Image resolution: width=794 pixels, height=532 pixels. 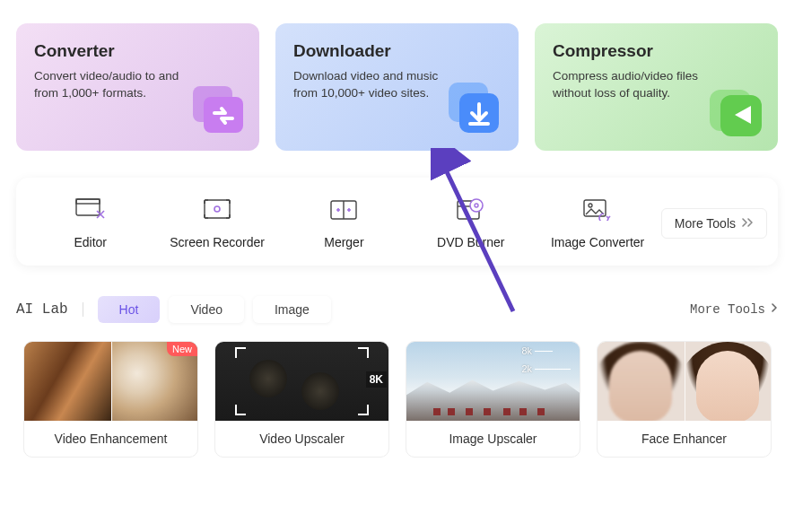 What do you see at coordinates (217, 223) in the screenshot?
I see `tool-screen-recorder: Screen Recorder` at bounding box center [217, 223].